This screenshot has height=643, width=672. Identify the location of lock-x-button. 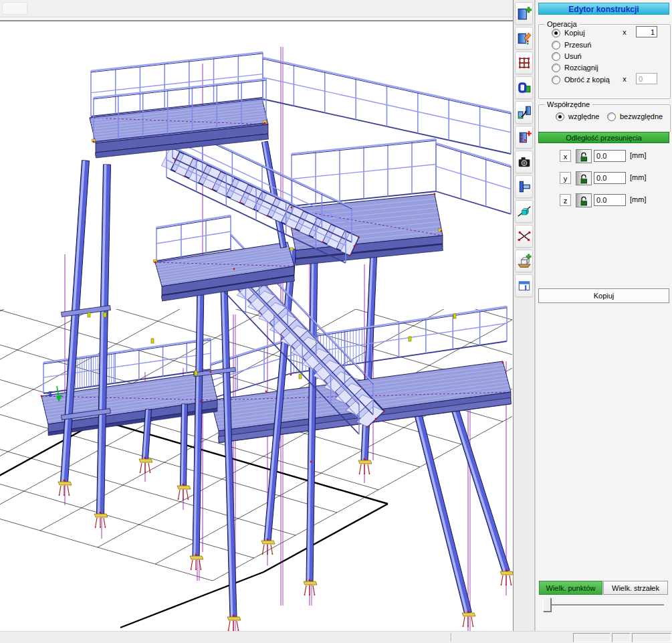
(584, 157).